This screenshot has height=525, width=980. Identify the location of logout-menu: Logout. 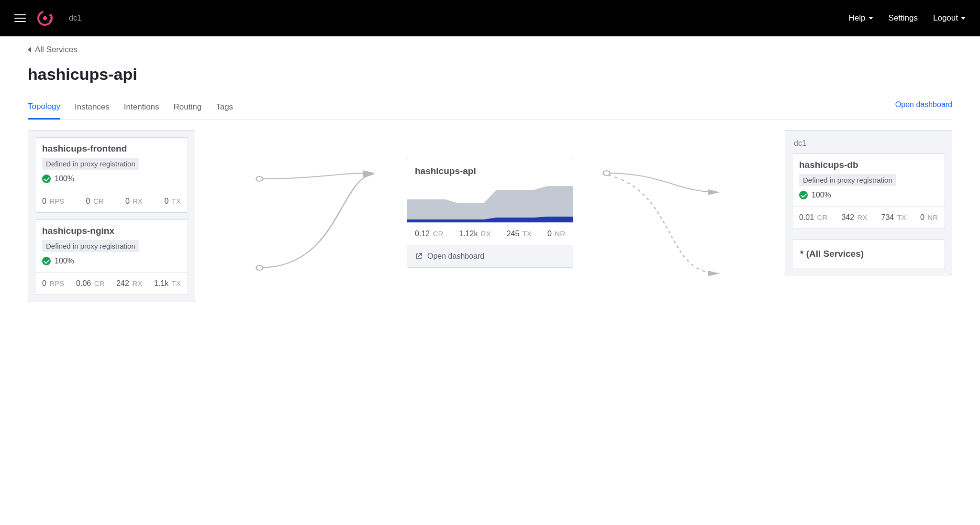
(949, 18).